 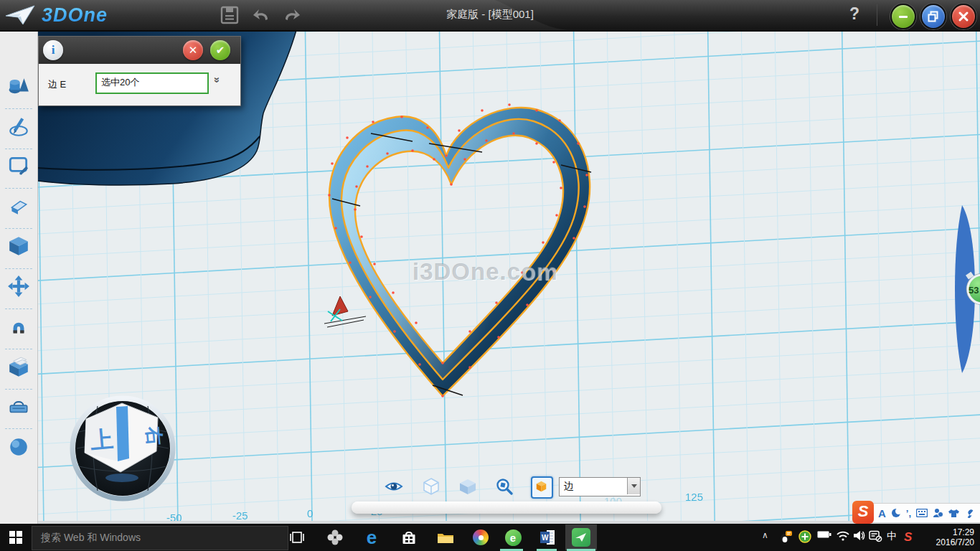 What do you see at coordinates (90, 538) in the screenshot?
I see `search-placeholder: 搜索 Web 和 Windows` at bounding box center [90, 538].